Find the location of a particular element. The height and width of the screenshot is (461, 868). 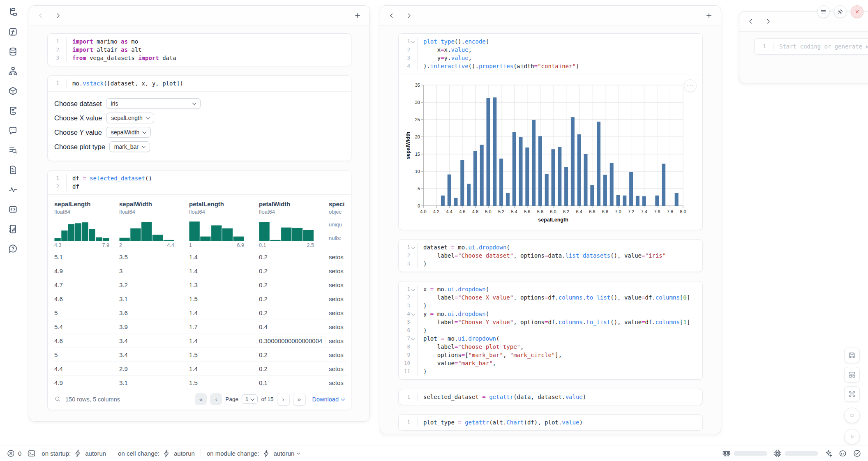

cpu-usage is located at coordinates (796, 454).